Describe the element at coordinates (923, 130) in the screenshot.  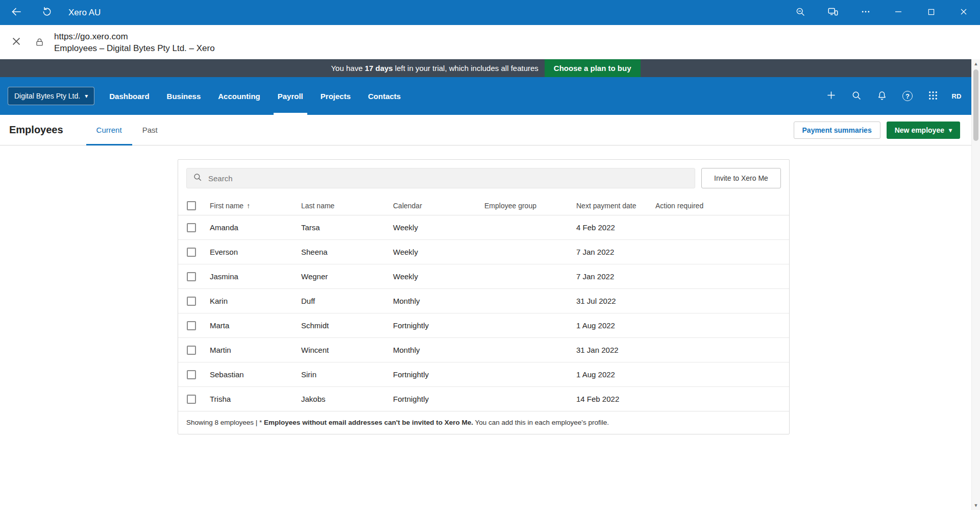
I see `new-employee-button: New employee ▾` at that location.